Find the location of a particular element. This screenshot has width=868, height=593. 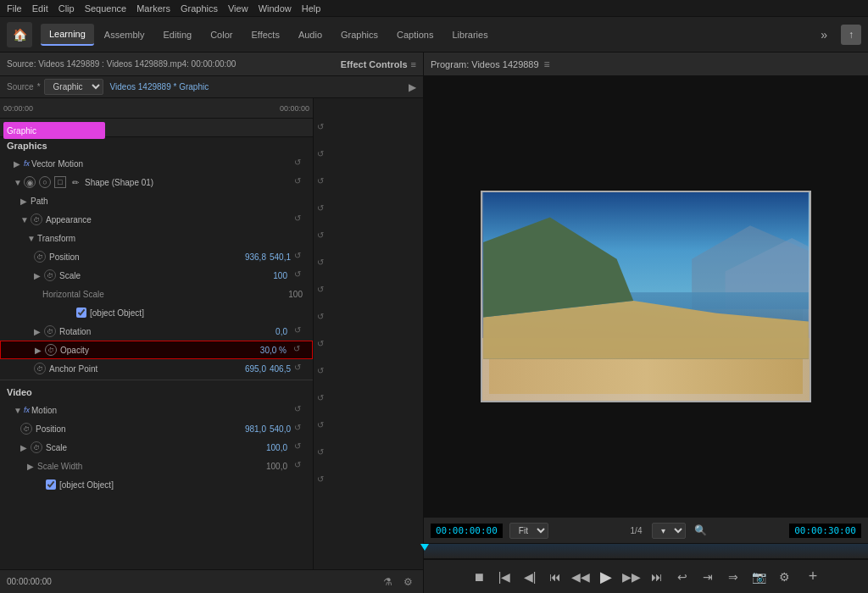

position-x: 936,8 is located at coordinates (256, 258).